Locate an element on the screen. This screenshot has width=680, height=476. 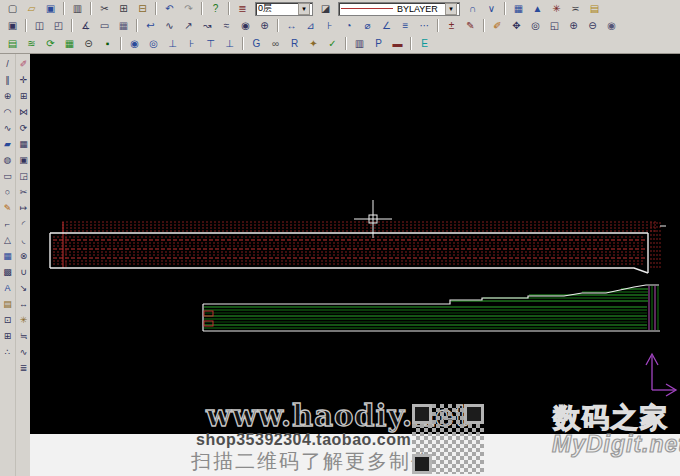
donut-button: ◉ is located at coordinates (134, 44).